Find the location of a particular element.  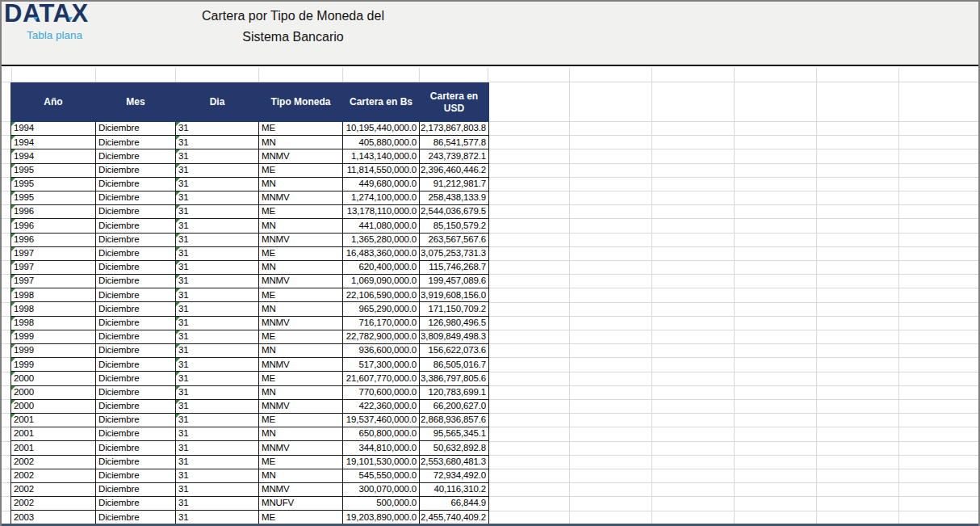

cell-cartera-bs: 965,290,000.0 is located at coordinates (381, 309).